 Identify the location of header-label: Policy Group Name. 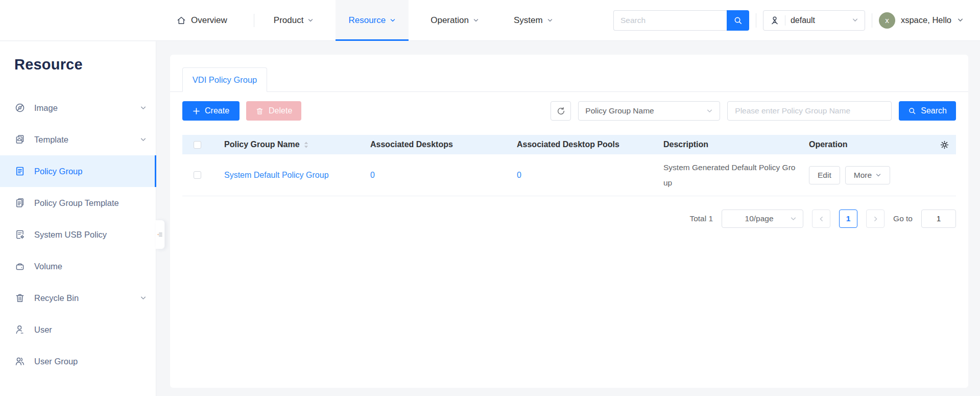
(262, 145).